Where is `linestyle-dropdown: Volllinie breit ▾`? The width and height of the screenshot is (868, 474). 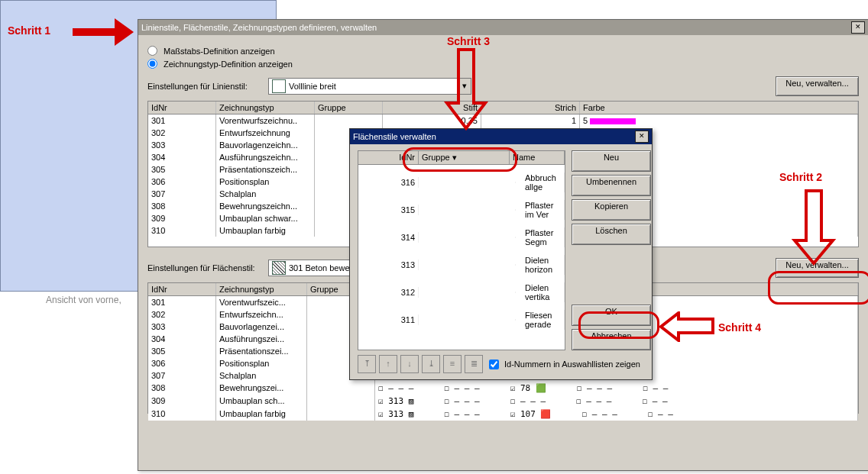 linestyle-dropdown: Volllinie breit ▾ is located at coordinates (370, 86).